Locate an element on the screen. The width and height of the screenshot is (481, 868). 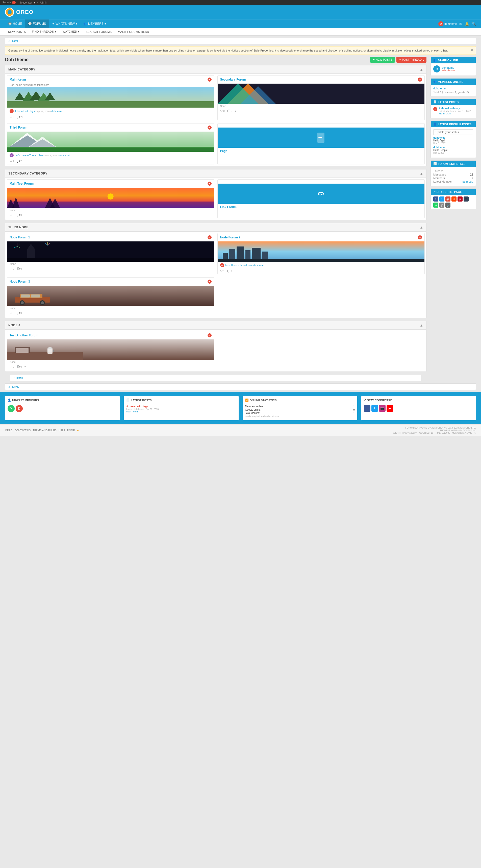
profile-post-user-1: dohtheme is located at coordinates (453, 138).